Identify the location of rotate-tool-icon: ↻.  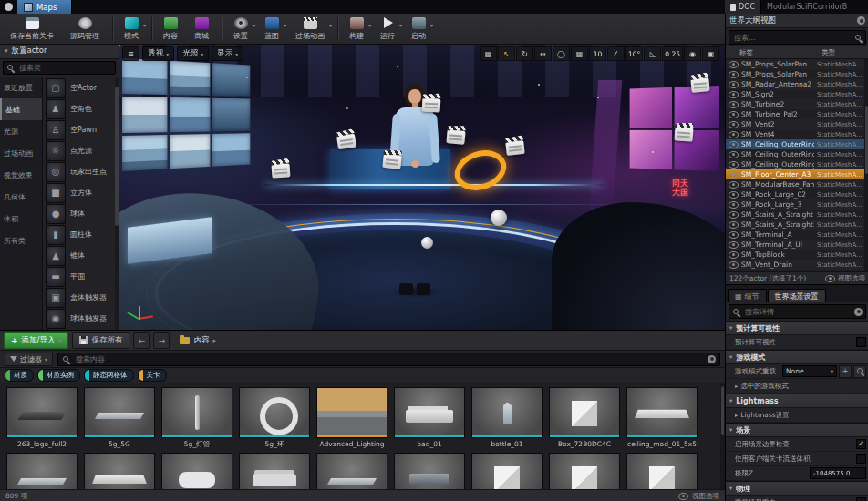
(525, 54).